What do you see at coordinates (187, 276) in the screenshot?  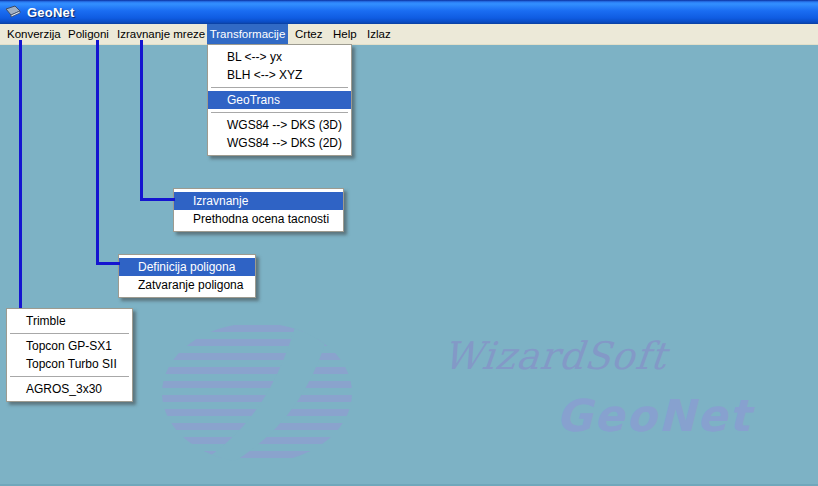 I see `menu-poligoni-dropdown: Definicija poligona Zatvaranje poligona` at bounding box center [187, 276].